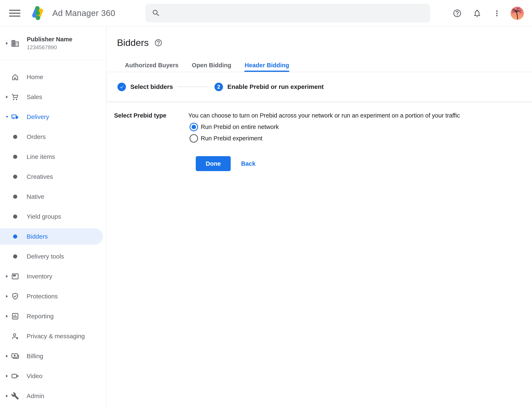 Image resolution: width=532 pixels, height=407 pixels. I want to click on step-enable-prebid: 2 Enable Prebid or run experiment, so click(269, 87).